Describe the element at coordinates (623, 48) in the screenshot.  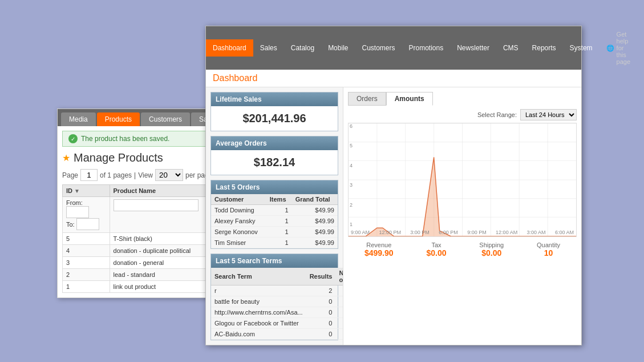
I see `help-text: Get help for this page` at that location.